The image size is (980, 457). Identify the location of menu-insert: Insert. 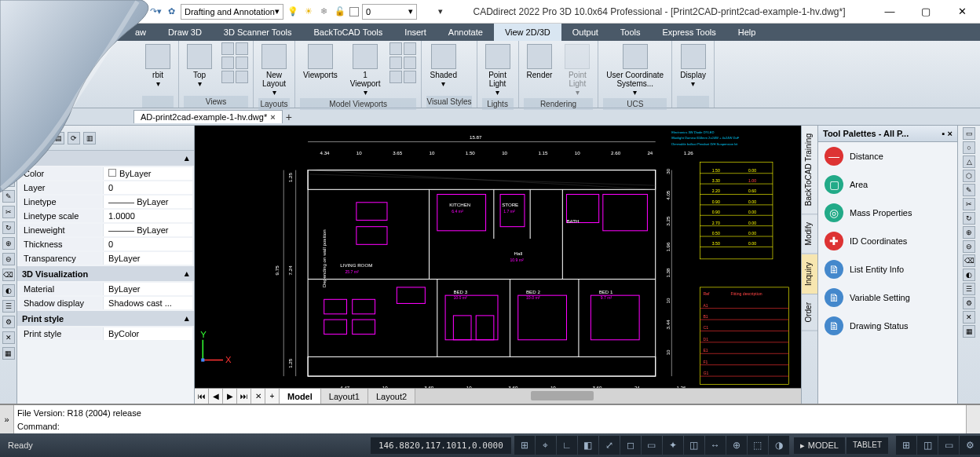
(415, 32).